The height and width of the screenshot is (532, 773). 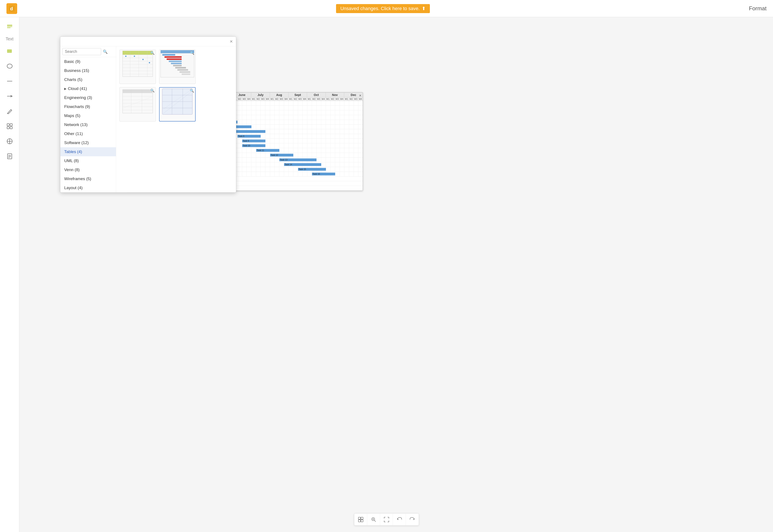 I want to click on zoom-icon-1: 🔍, so click(x=153, y=53).